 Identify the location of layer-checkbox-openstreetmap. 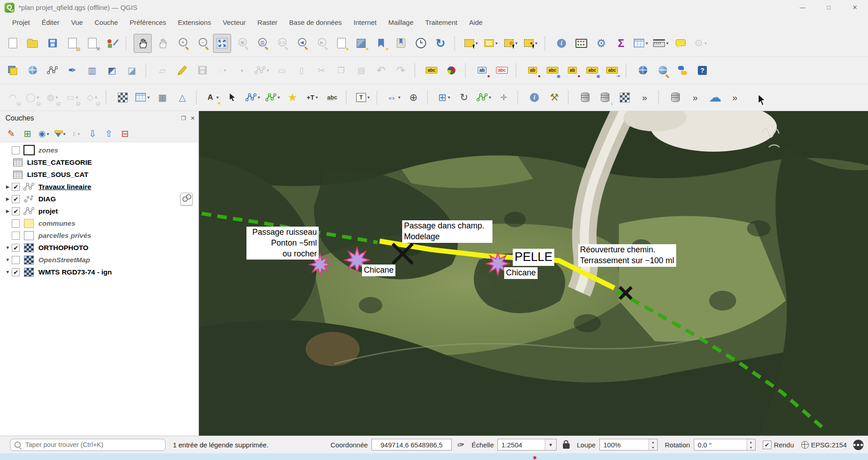
(16, 260).